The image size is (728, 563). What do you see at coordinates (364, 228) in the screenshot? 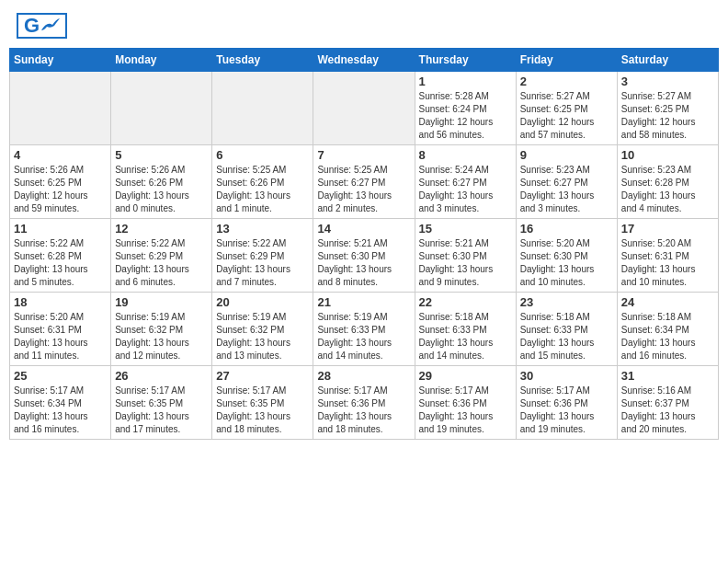
I see `day-number: 14` at bounding box center [364, 228].